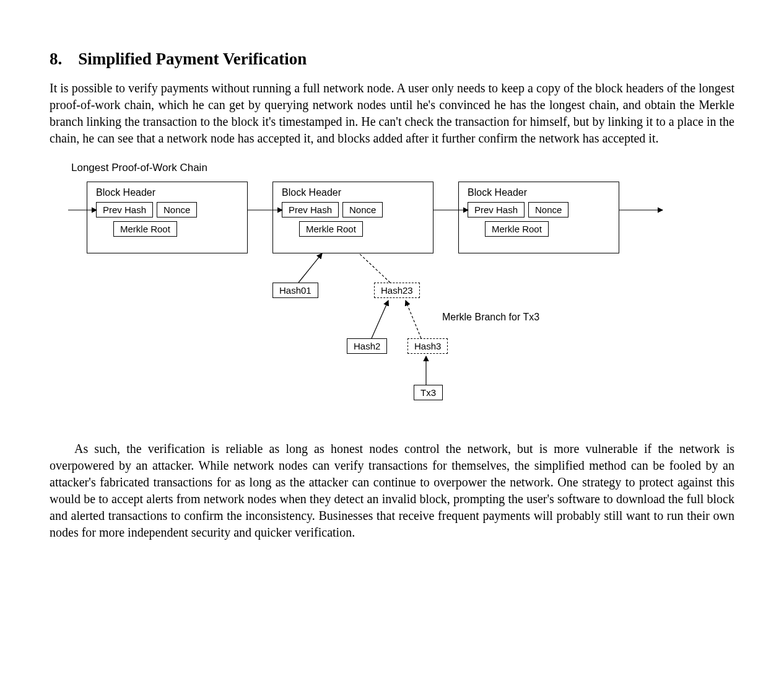  Describe the element at coordinates (367, 346) in the screenshot. I see `hash2-box: Hash2` at that location.